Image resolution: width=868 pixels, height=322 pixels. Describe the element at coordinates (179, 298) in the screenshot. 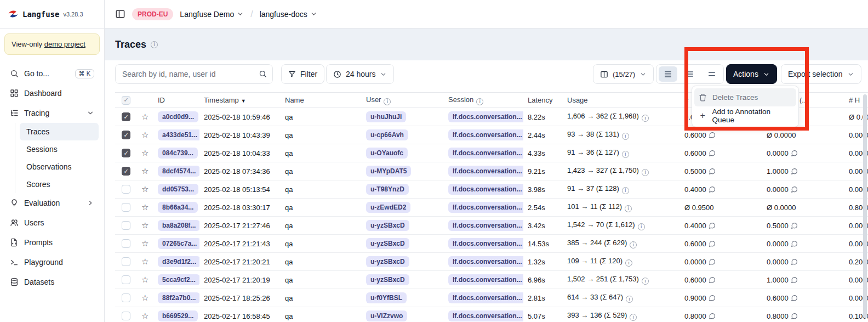

I see `trace-id-badge: 88f2a7b0...` at that location.